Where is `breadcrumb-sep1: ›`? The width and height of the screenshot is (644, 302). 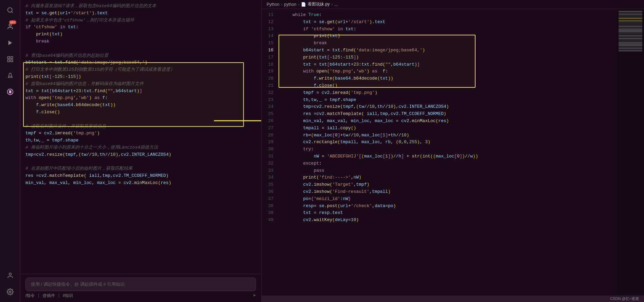 breadcrumb-sep1: › is located at coordinates (282, 4).